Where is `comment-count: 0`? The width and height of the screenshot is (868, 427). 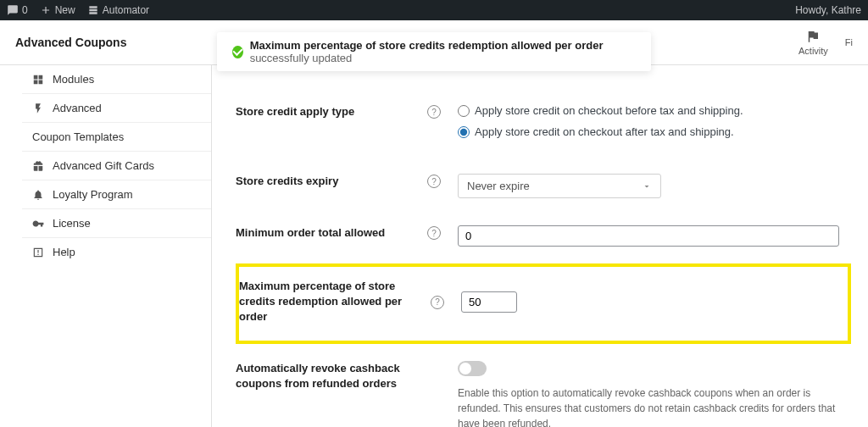
comment-count: 0 is located at coordinates (25, 10).